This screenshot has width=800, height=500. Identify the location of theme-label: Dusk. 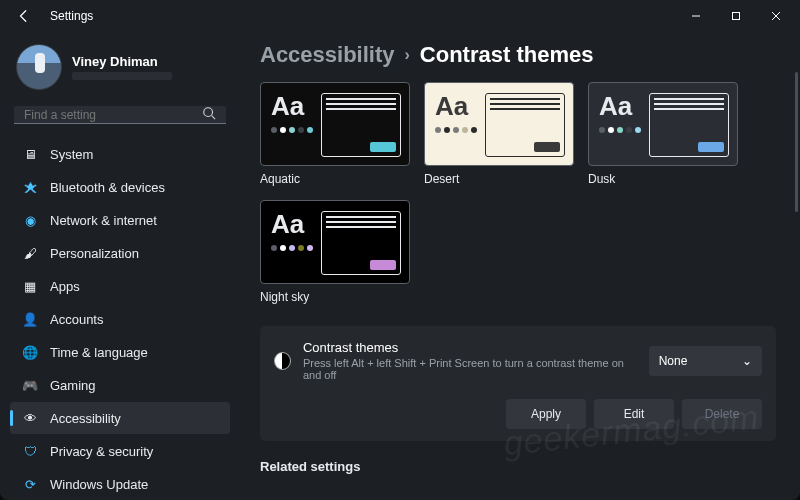
(663, 179).